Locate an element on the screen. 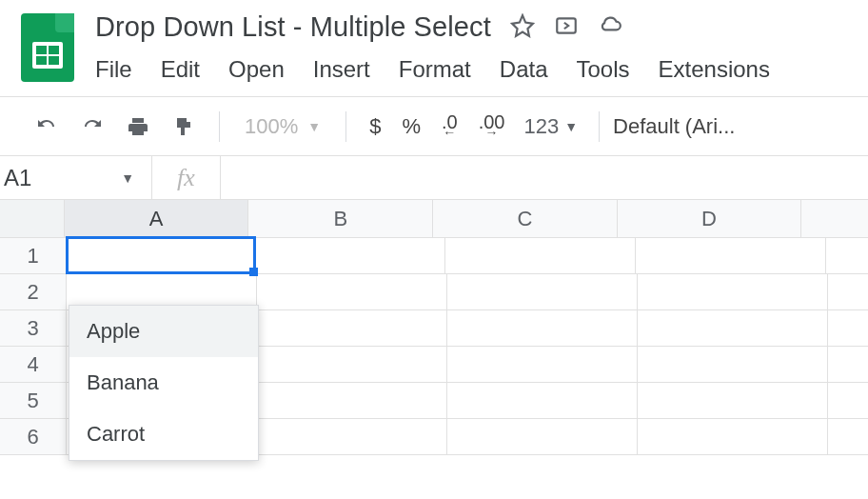 This screenshot has height=499, width=868. row-header-4: 4 is located at coordinates (33, 364).